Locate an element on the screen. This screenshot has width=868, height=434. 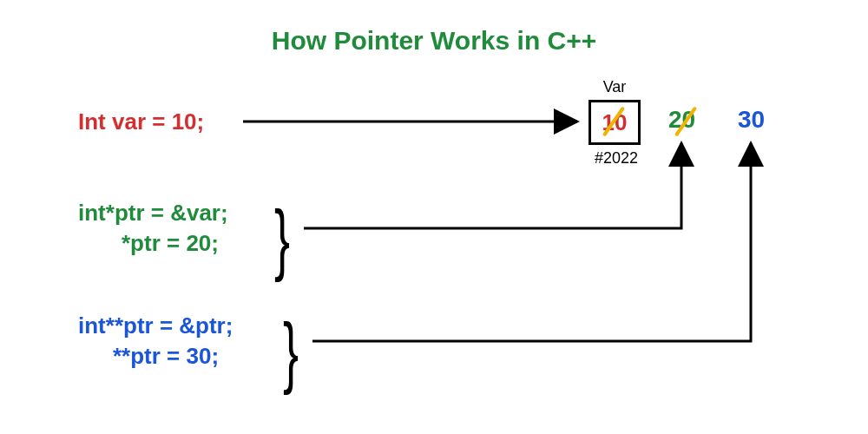
var-label: Var is located at coordinates (615, 87).